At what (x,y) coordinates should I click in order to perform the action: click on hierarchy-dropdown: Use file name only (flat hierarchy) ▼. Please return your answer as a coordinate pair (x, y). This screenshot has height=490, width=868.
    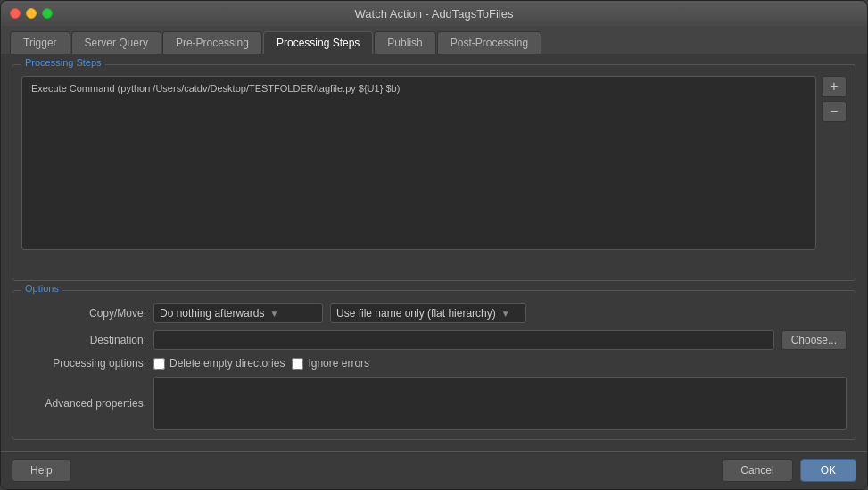
    Looking at the image, I should click on (428, 313).